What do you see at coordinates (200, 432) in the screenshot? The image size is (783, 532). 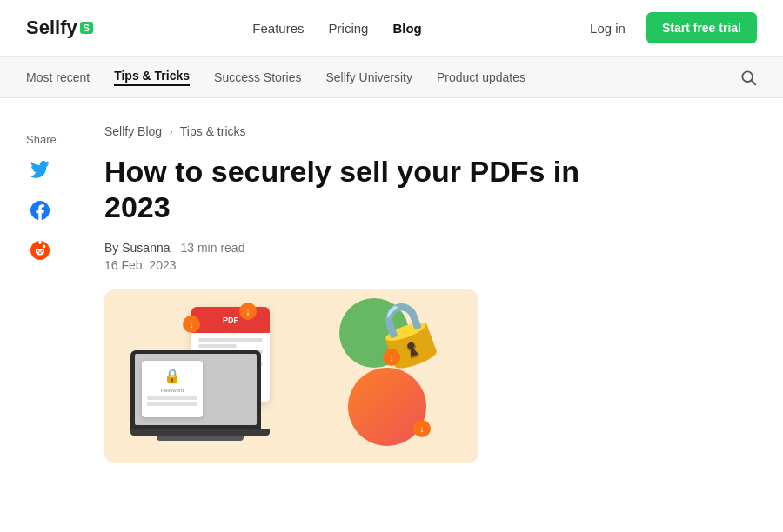 I see `laptop-base` at bounding box center [200, 432].